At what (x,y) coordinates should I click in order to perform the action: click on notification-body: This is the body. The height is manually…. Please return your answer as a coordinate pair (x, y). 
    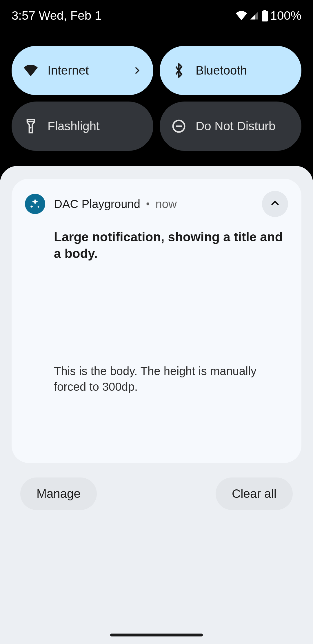
    Looking at the image, I should click on (167, 379).